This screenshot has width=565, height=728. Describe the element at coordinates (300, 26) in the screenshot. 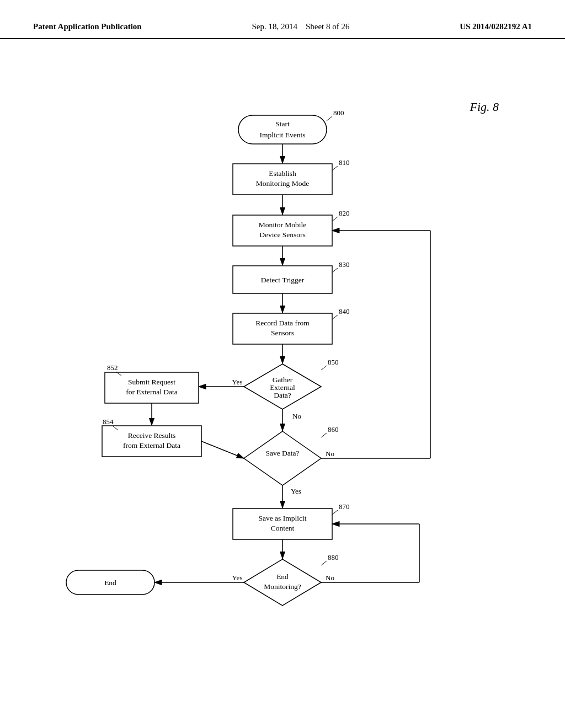

I see `publication-date-sheet: Sep. 18, 2014 Sheet 8 of 26` at that location.